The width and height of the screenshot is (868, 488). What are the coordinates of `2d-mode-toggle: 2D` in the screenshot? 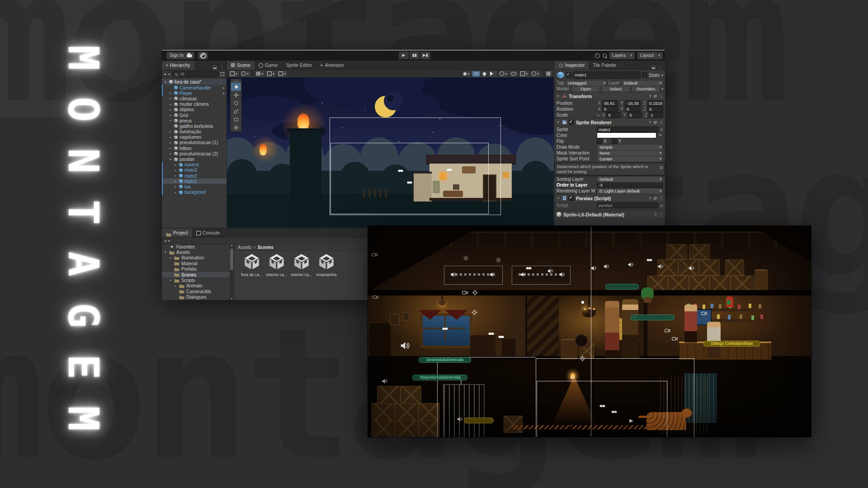 It's located at (476, 74).